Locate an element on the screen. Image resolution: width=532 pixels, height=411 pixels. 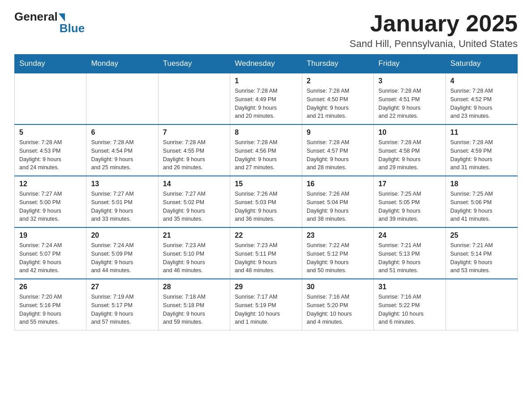
calendar-cell: 3Sunrise: 7:28 AM Sunset: 4:51 PM Daylig… is located at coordinates (410, 98).